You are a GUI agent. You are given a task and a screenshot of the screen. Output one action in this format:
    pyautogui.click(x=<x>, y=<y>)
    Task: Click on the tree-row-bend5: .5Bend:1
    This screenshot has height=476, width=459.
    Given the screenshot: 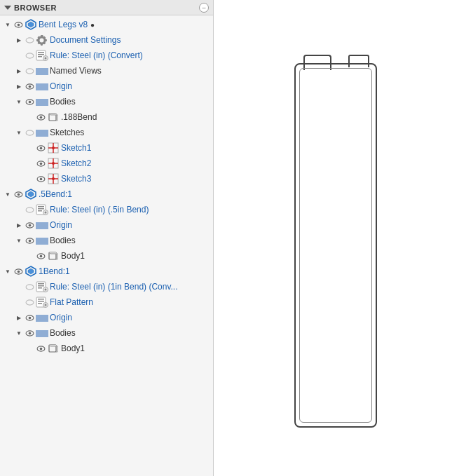 What is the action you would take?
    pyautogui.click(x=107, y=194)
    